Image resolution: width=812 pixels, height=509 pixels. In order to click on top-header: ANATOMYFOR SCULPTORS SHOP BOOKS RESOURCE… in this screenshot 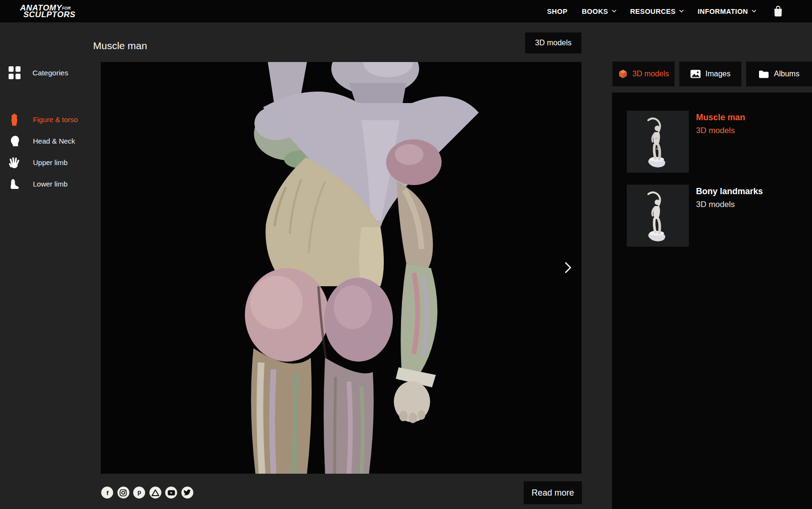, I will do `click(406, 11)`.